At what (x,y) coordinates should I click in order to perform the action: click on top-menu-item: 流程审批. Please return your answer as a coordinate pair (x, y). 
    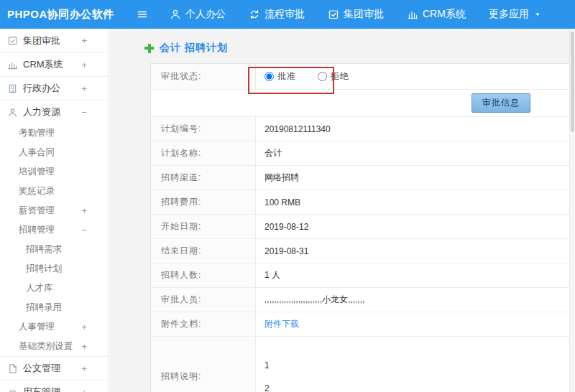
    Looking at the image, I should click on (277, 14).